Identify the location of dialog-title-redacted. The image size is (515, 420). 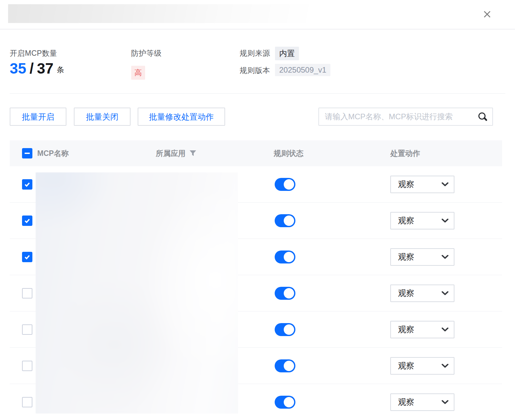
(178, 14).